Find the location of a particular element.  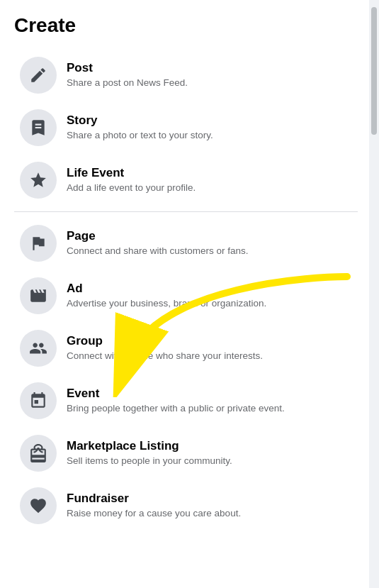

post-desc: Share a post on News Feed. is located at coordinates (128, 84).